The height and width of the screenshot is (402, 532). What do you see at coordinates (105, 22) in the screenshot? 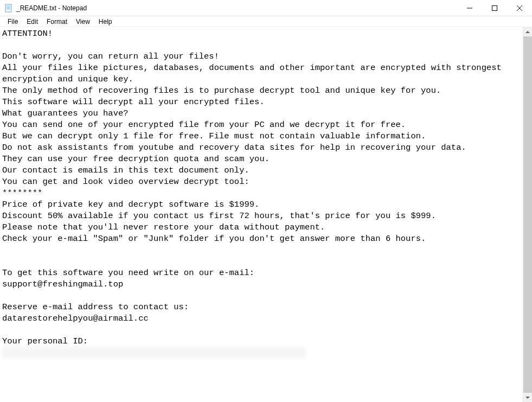
I see `menu-help: Help` at bounding box center [105, 22].